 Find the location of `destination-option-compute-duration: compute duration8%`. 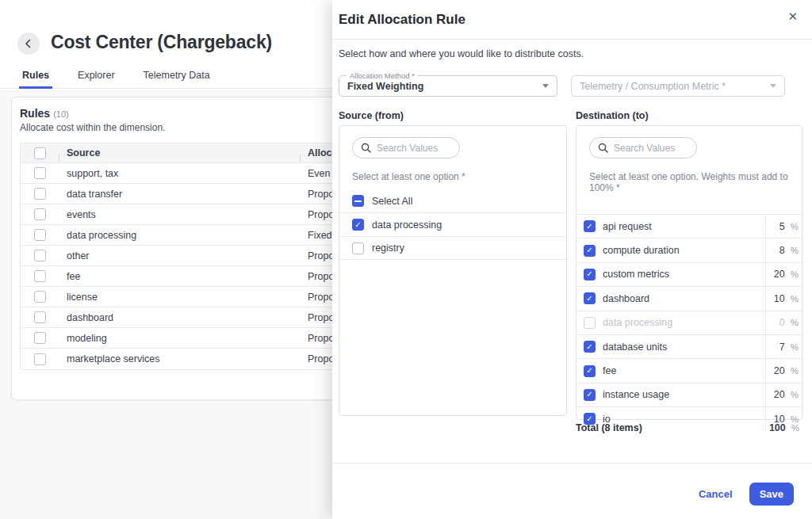

destination-option-compute-duration: compute duration8% is located at coordinates (689, 250).